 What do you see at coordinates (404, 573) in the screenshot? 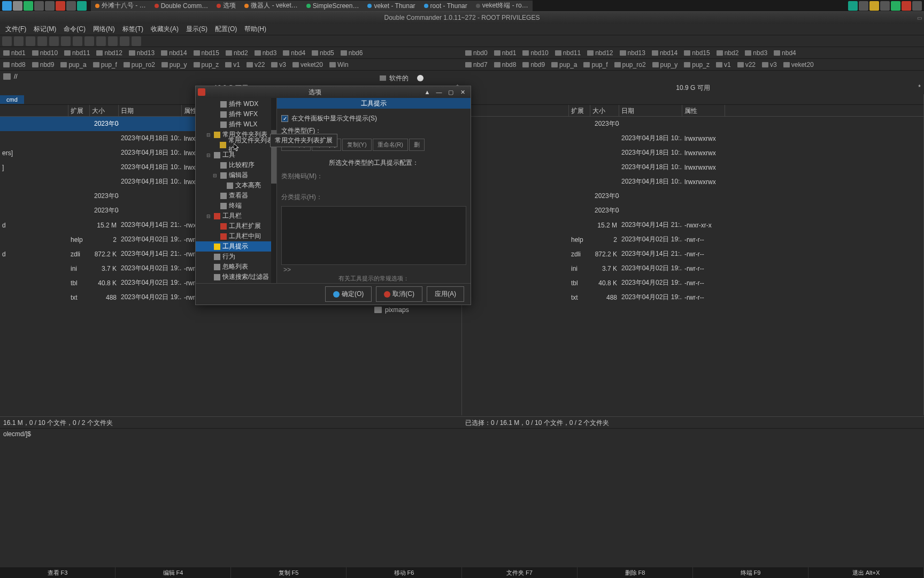
I see `function-key: 移动 F6` at bounding box center [404, 573].